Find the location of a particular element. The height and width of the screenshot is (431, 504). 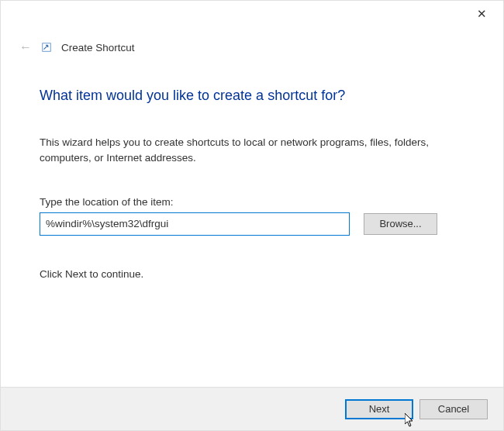

location-label: Type the location of the item: is located at coordinates (252, 202).